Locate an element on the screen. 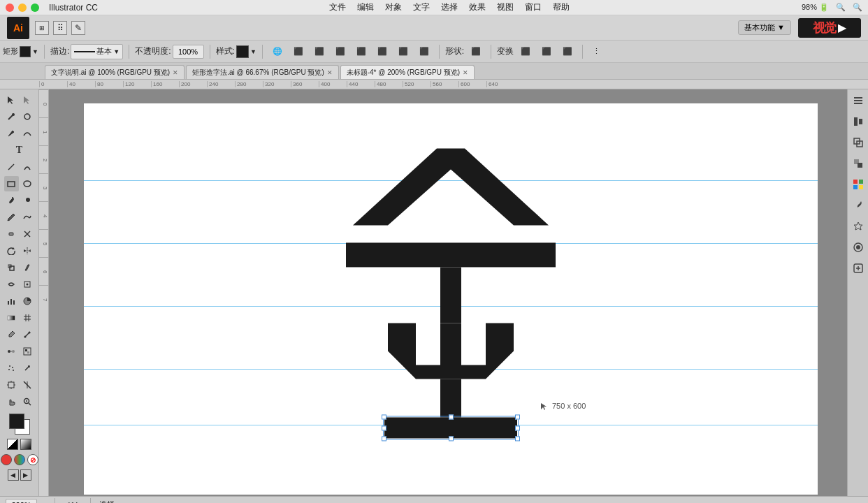 The image size is (868, 503). style-swatch is located at coordinates (243, 52).